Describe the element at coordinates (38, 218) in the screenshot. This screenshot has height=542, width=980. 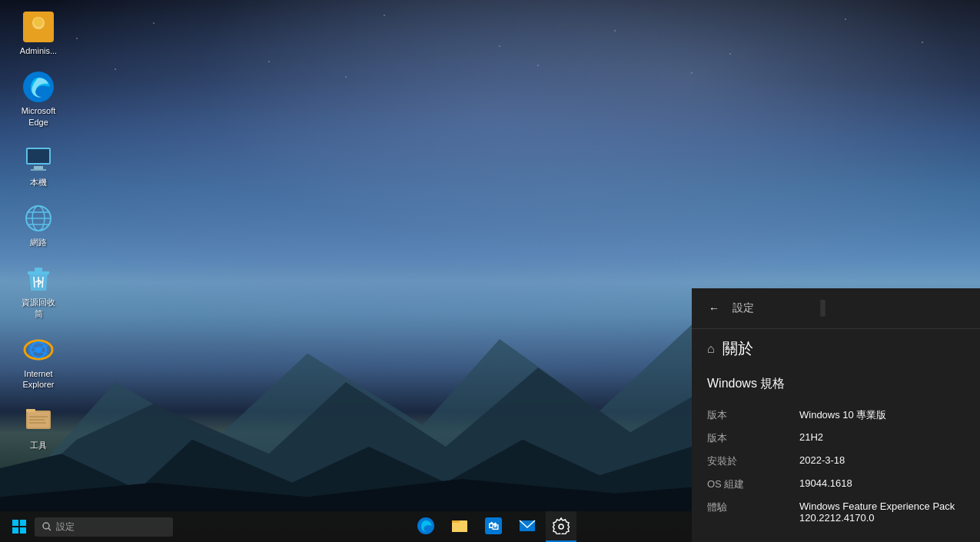
I see `network-icon` at that location.